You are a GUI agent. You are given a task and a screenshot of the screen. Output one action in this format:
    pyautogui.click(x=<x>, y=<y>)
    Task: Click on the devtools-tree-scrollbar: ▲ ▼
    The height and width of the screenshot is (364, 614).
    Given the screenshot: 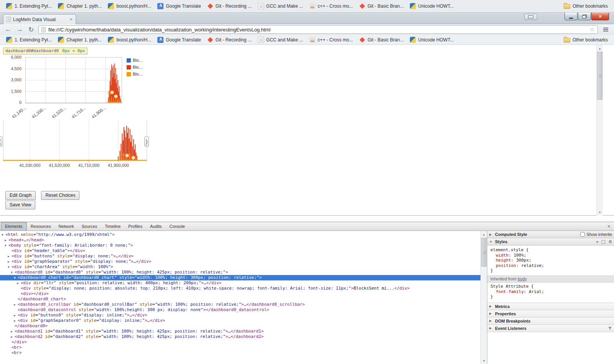 What is the action you would take?
    pyautogui.click(x=484, y=298)
    